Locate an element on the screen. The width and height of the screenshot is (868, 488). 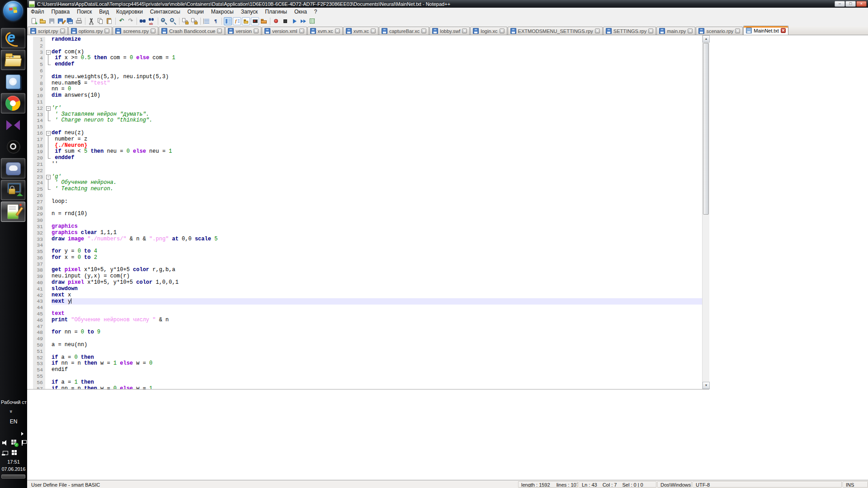
code-line: 31graphics is located at coordinates (364, 227).